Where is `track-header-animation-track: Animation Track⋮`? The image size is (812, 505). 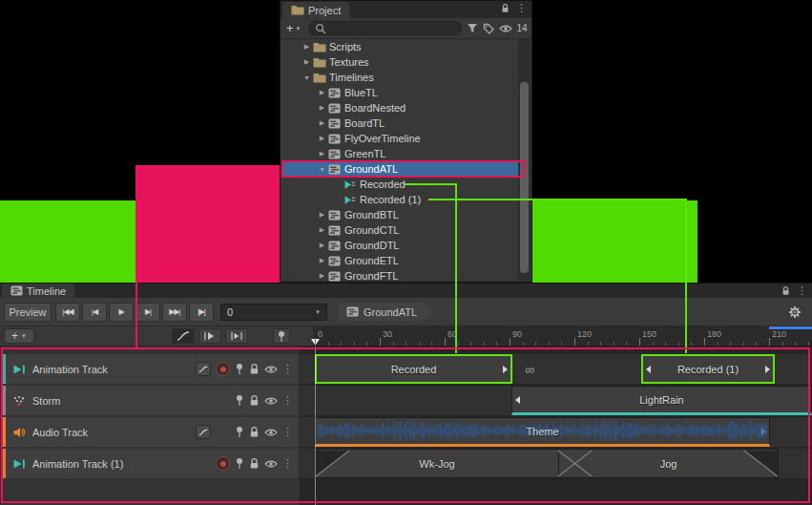 track-header-animation-track: Animation Track⋮ is located at coordinates (150, 368).